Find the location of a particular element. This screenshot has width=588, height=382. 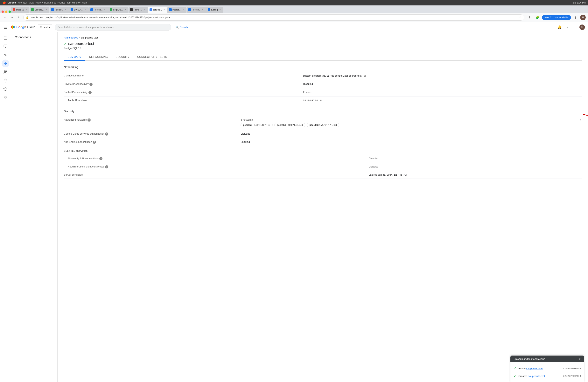

sidebar-item-instances is located at coordinates (5, 46).